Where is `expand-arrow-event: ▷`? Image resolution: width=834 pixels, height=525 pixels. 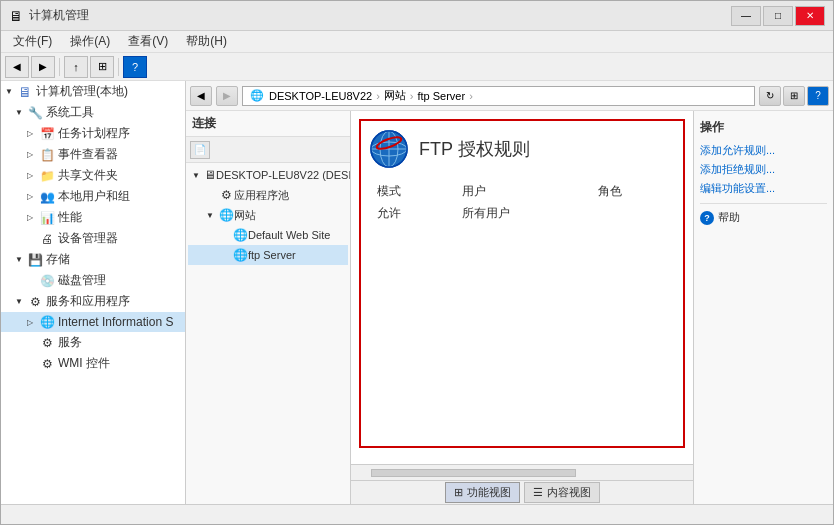
expand-arrow-event: ▷ is located at coordinates (32, 154).